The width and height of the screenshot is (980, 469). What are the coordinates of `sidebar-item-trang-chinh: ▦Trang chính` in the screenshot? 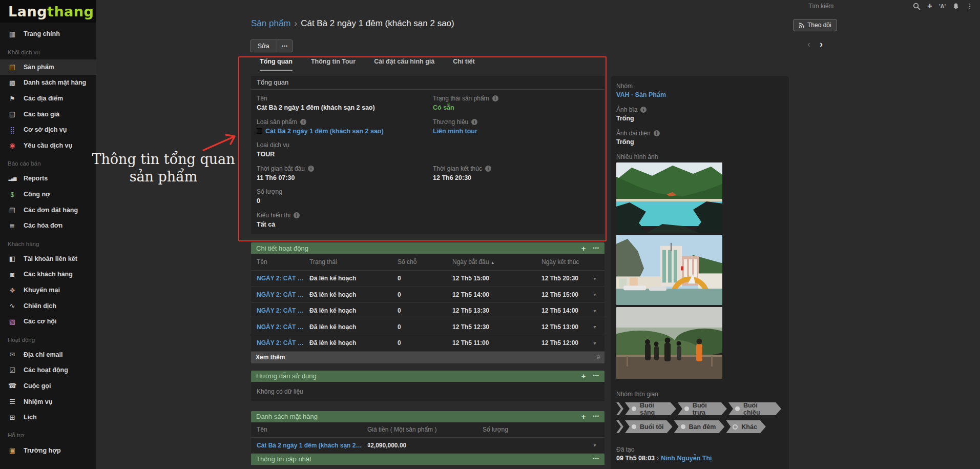 It's located at (48, 34).